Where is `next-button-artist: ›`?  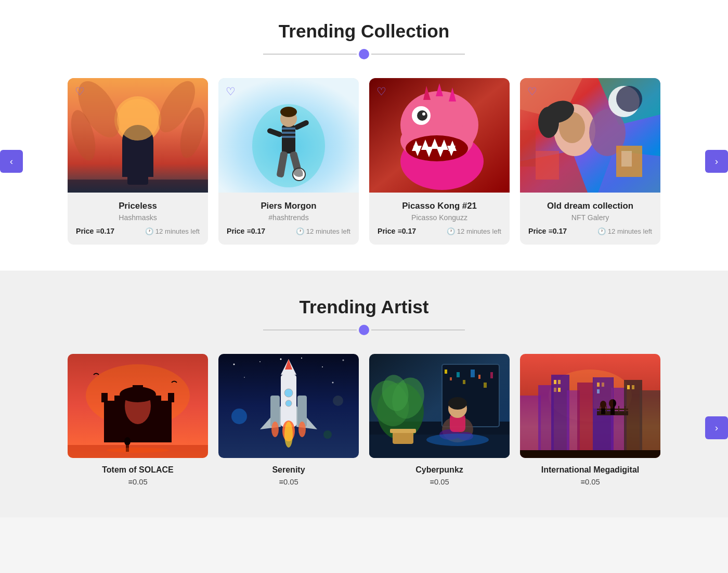
next-button-artist: › is located at coordinates (717, 428).